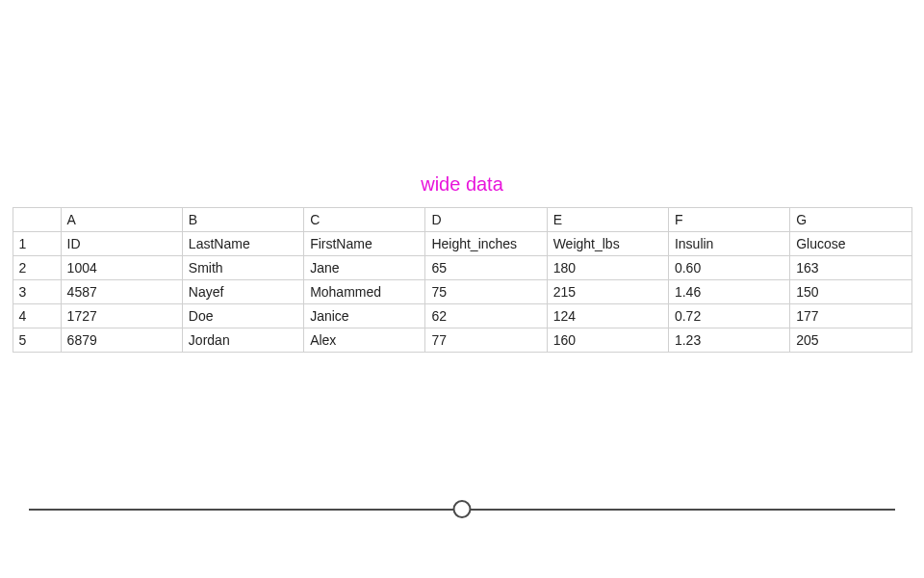 This screenshot has width=924, height=578. I want to click on header-insulin: Insulin, so click(729, 245).